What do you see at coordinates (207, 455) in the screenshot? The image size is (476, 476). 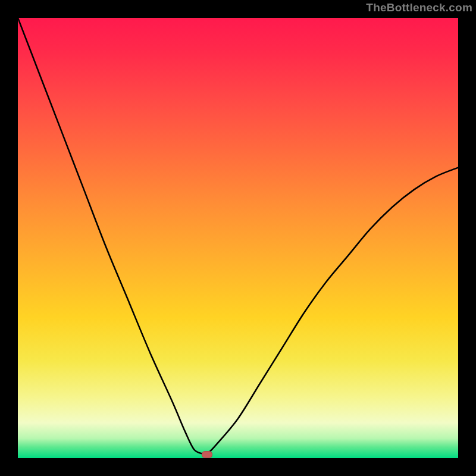 I see `optimal-marker` at bounding box center [207, 455].